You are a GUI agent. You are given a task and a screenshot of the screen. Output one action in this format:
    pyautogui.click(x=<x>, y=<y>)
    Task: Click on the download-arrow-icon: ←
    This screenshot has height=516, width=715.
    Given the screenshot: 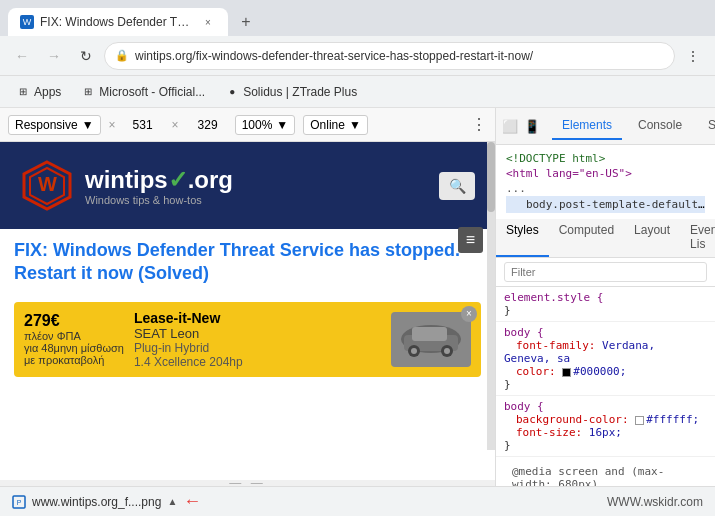 What is the action you would take?
    pyautogui.click(x=192, y=502)
    